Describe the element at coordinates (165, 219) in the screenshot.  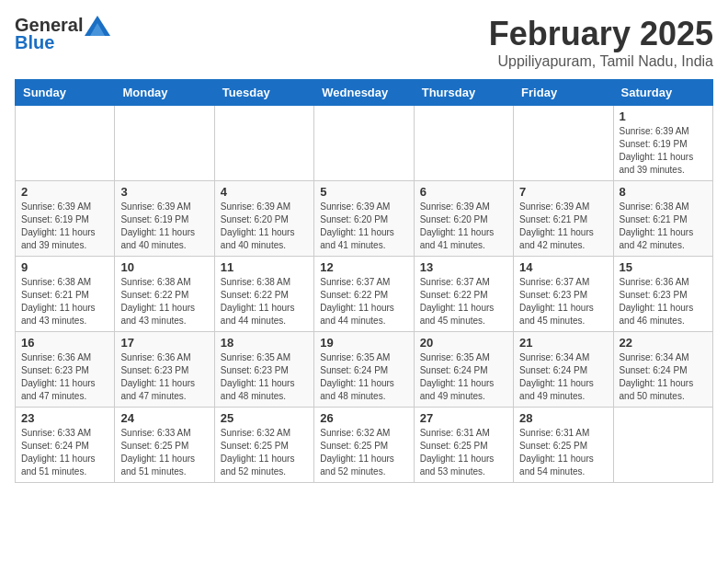
I see `calendar-cell: 3Sunrise: 6:39 AM Sunset: 6:19 PM Daylig…` at that location.